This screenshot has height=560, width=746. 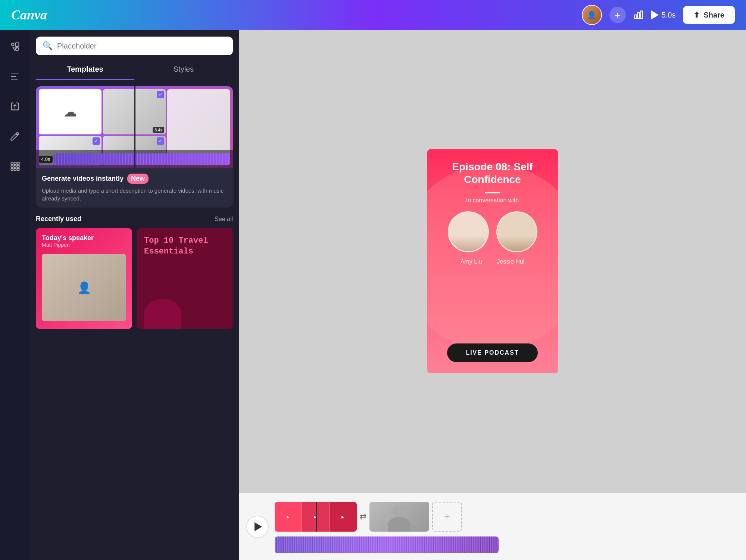 What do you see at coordinates (160, 94) in the screenshot?
I see `preview-check-icon: ✓` at bounding box center [160, 94].